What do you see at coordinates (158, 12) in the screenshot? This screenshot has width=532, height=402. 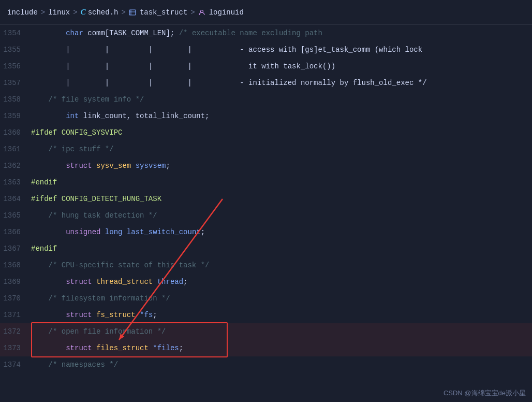 I see `breadcrumb-task-struct: task_struct` at bounding box center [158, 12].